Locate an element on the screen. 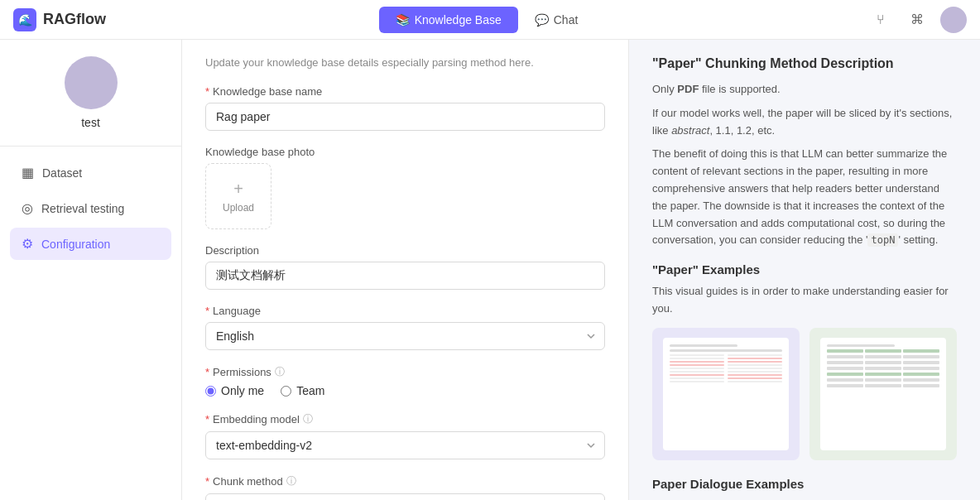 The height and width of the screenshot is (500, 980). desc-para3: The benefit of doing this is that LLM ca… is located at coordinates (805, 197).